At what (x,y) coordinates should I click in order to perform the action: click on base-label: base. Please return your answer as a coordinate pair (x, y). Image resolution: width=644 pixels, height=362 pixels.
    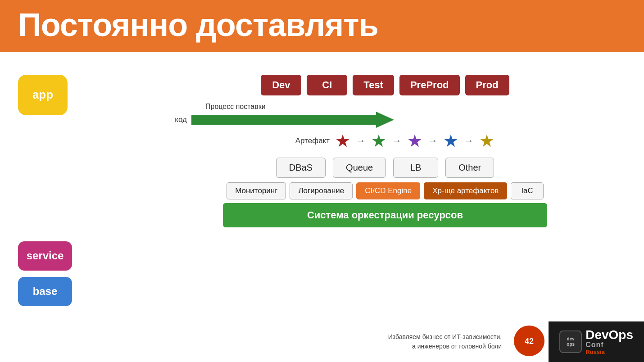
    Looking at the image, I should click on (45, 291).